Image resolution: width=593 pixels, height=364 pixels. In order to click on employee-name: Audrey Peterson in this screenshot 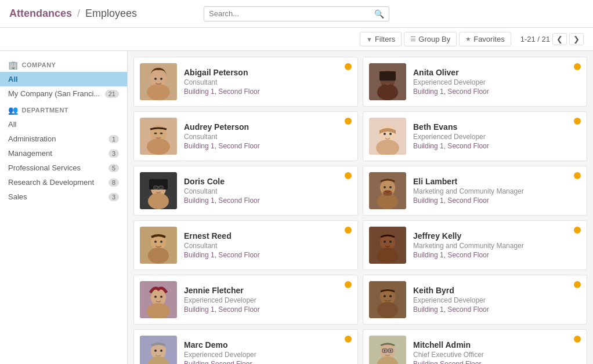, I will do `click(268, 127)`.